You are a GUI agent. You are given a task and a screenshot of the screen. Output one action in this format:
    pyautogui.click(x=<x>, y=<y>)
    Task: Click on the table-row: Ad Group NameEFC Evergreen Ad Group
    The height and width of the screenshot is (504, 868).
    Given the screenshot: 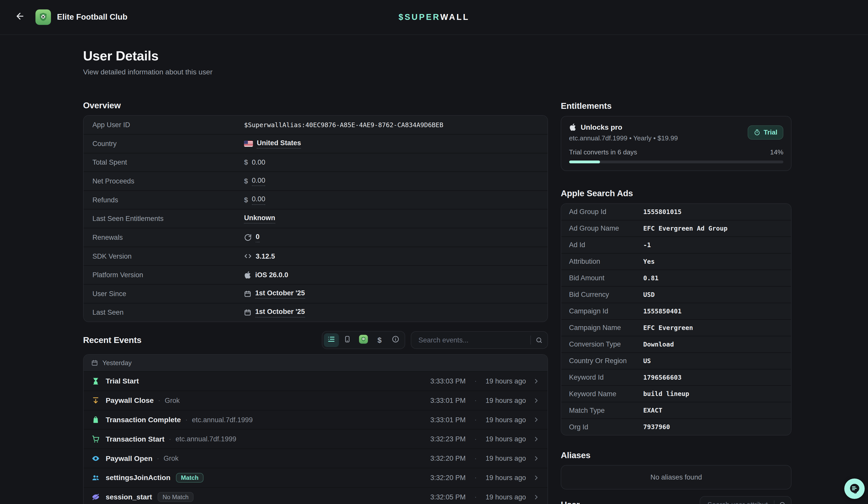 What is the action you would take?
    pyautogui.click(x=676, y=228)
    